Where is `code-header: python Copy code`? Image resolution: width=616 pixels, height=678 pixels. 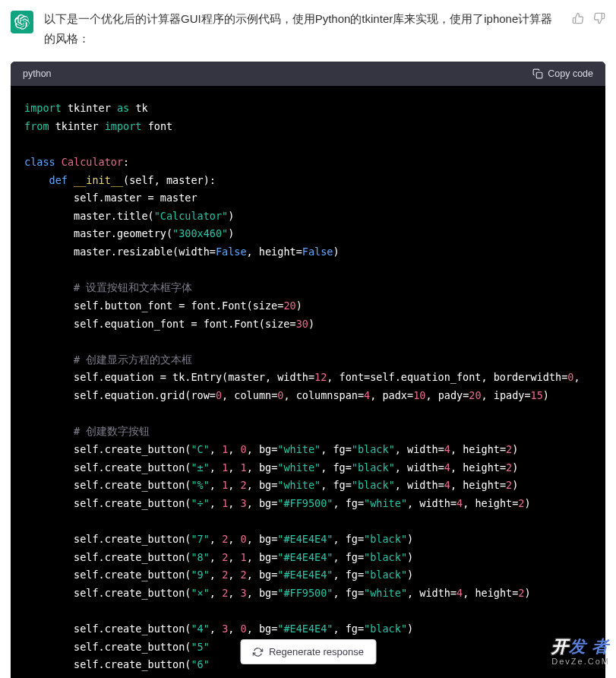
code-header: python Copy code is located at coordinates (308, 74).